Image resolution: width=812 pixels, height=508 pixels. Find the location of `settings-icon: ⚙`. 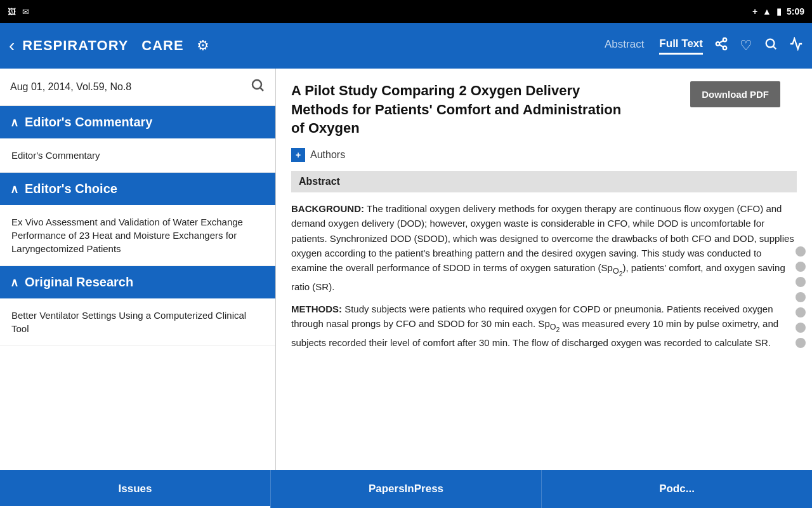

settings-icon: ⚙ is located at coordinates (203, 46).